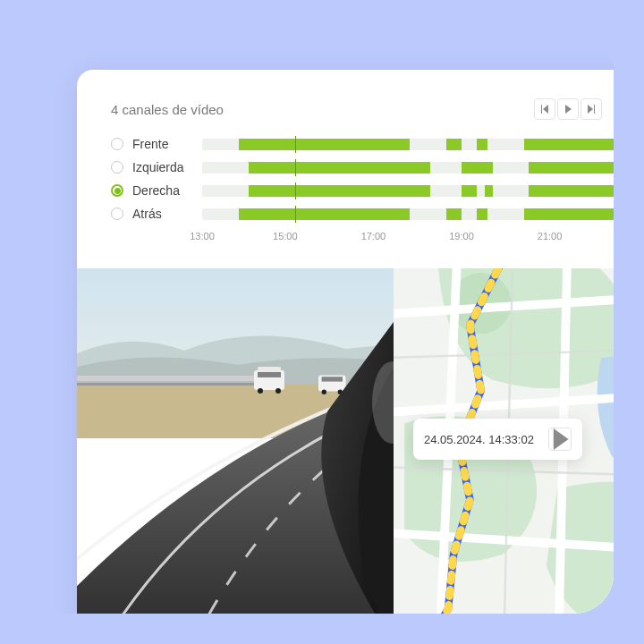 Image resolution: width=644 pixels, height=644 pixels. Describe the element at coordinates (462, 236) in the screenshot. I see `timeline-tick: 19:00` at that location.